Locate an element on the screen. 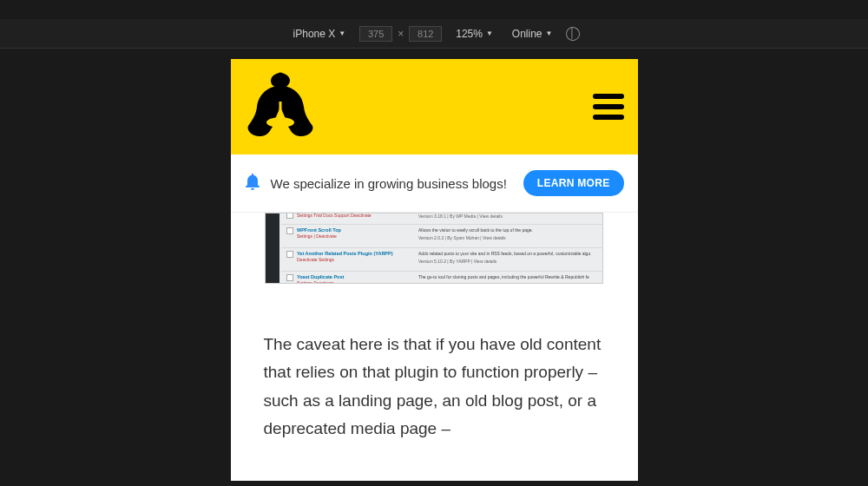 This screenshot has height=486, width=868. article-paragraph: The caveat here is that if you have old … is located at coordinates (434, 387).